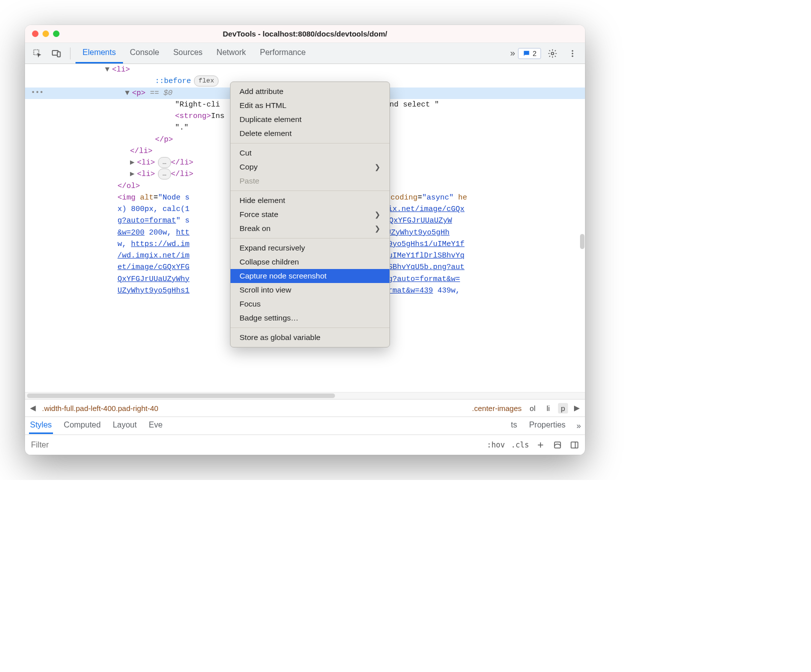 This screenshot has width=811, height=672. Describe the element at coordinates (56, 34) in the screenshot. I see `zoom-window-button` at that location.